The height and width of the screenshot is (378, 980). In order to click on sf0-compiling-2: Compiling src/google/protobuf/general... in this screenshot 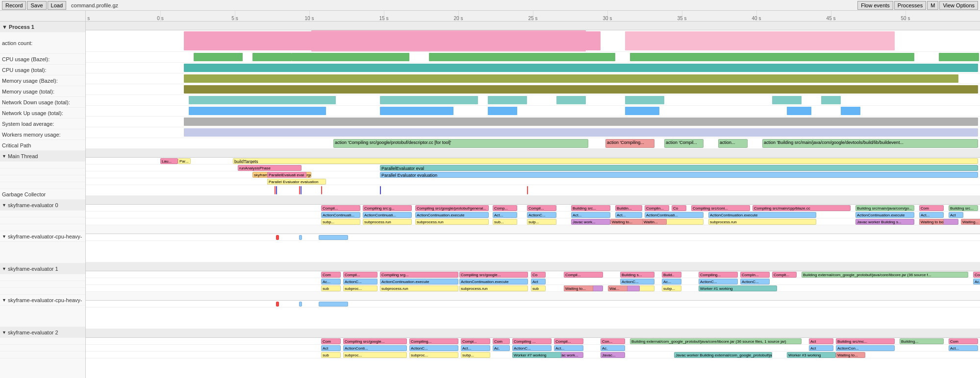, I will do `click(452, 208)`.